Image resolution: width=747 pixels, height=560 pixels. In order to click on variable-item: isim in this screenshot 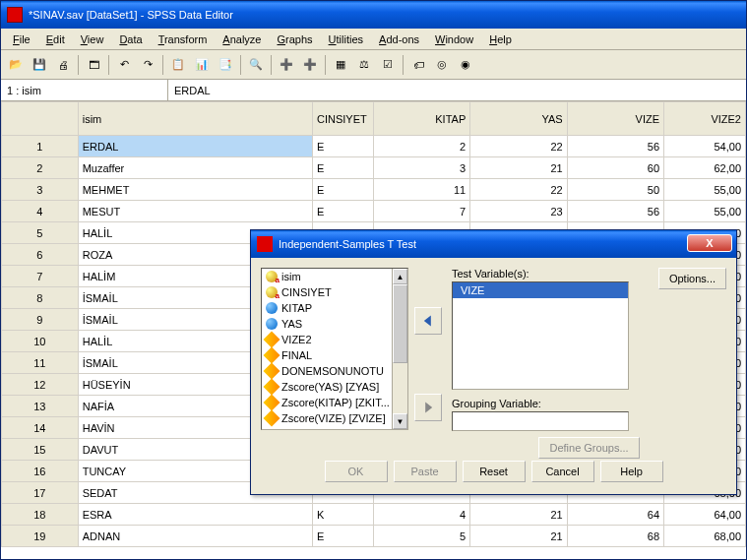, I will do `click(335, 277)`.